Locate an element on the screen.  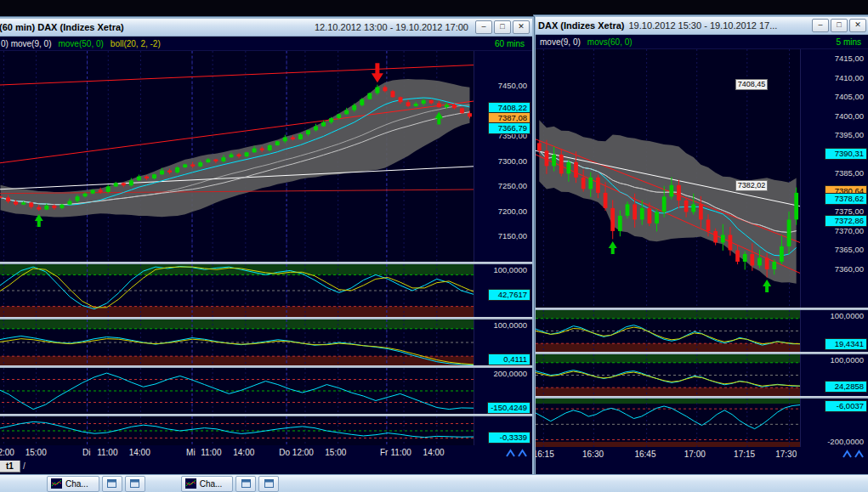
time-axis: 16:1516:3016:4517:0017:1517:30 is located at coordinates (667, 454).